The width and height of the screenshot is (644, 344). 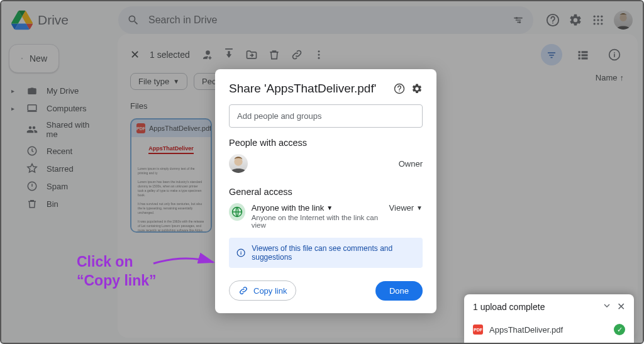 What do you see at coordinates (607, 307) in the screenshot?
I see `toast-collapse-icon` at bounding box center [607, 307].